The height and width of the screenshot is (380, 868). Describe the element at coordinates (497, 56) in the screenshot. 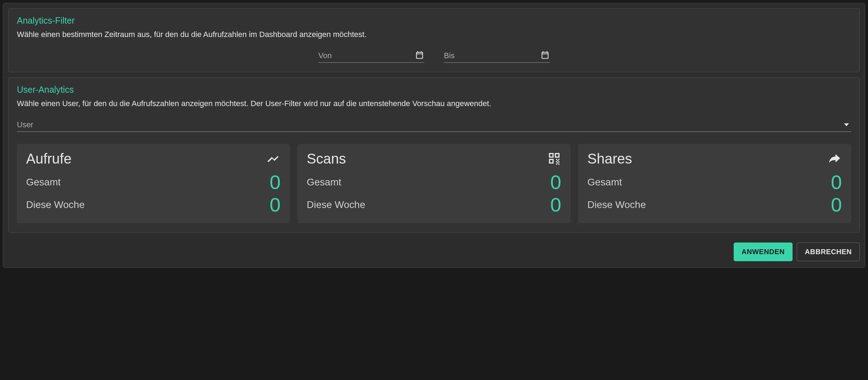

I see `date-to-field: Bis` at that location.